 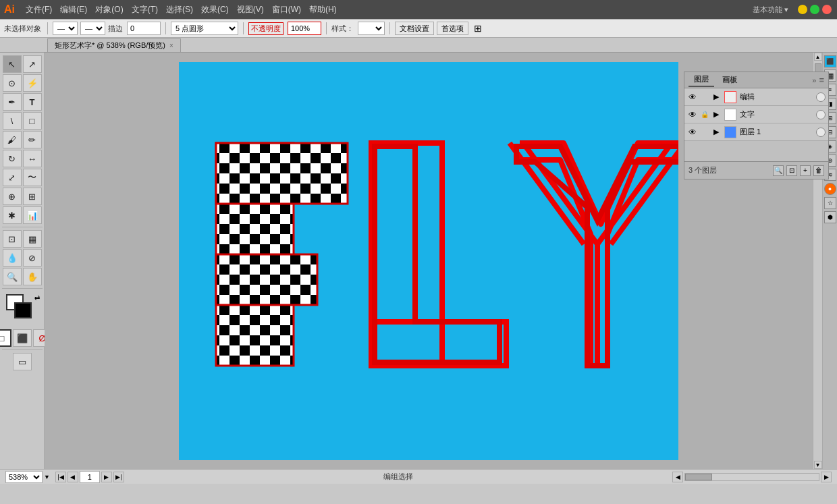 I want to click on tool-row-4: \ □, so click(x=22, y=121).